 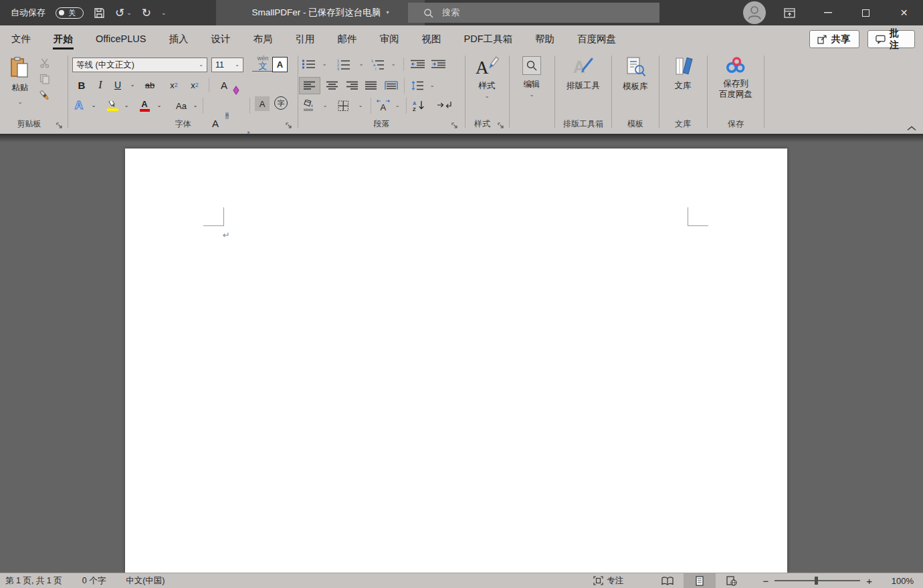 What do you see at coordinates (534, 13) in the screenshot?
I see `search-input: 搜索` at bounding box center [534, 13].